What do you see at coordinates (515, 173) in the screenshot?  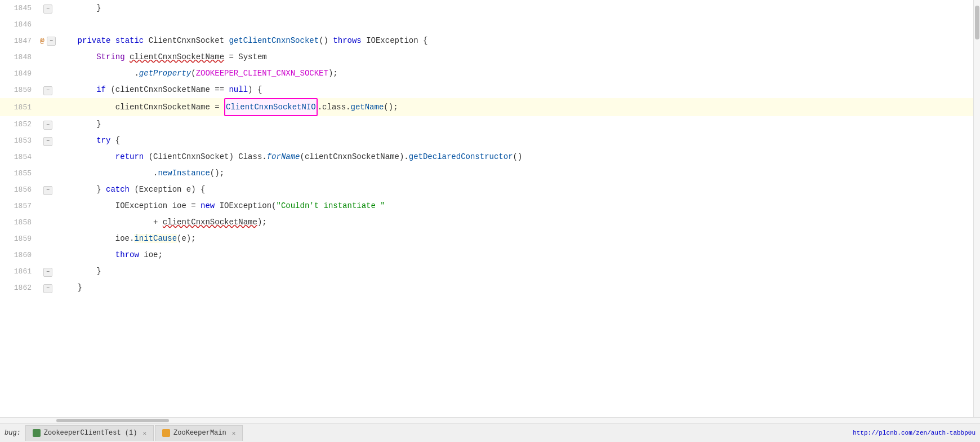 I see `code-content-1855: .newInstance();` at bounding box center [515, 173].